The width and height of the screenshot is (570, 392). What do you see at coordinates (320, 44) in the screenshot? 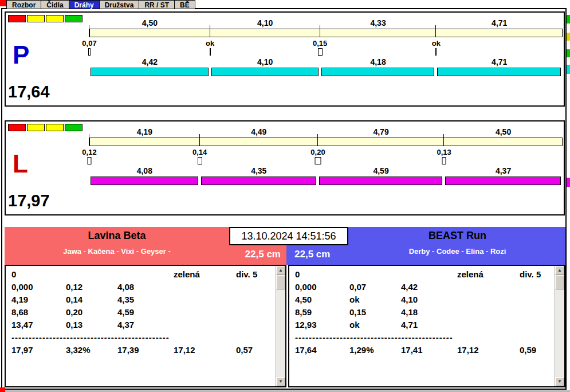
I see `exchange-time: 0,15` at bounding box center [320, 44].